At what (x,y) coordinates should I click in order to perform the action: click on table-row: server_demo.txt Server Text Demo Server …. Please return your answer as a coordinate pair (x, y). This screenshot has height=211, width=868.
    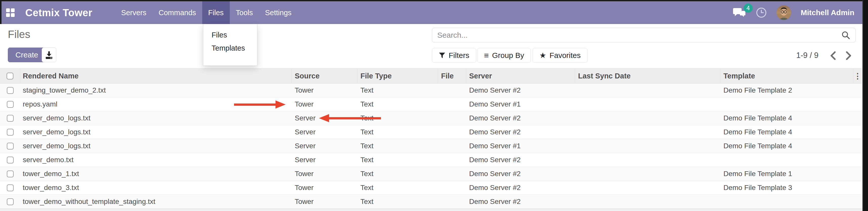
    Looking at the image, I should click on (431, 160).